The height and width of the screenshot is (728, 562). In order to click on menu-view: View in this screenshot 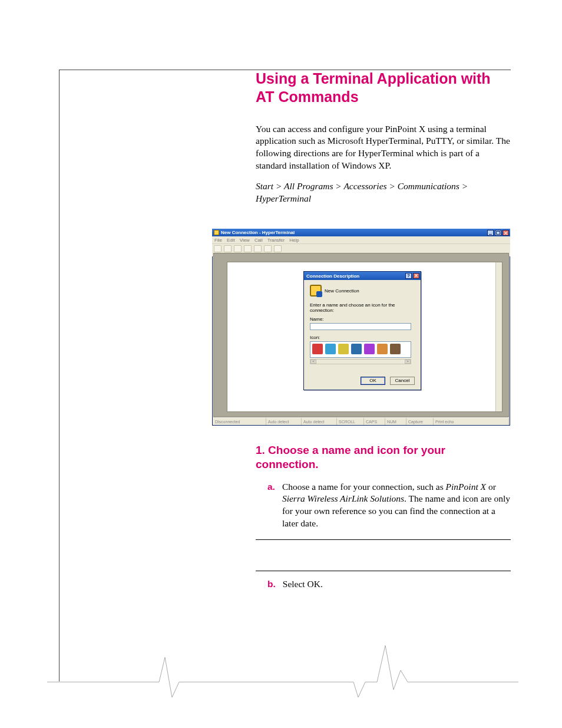, I will do `click(245, 241)`.